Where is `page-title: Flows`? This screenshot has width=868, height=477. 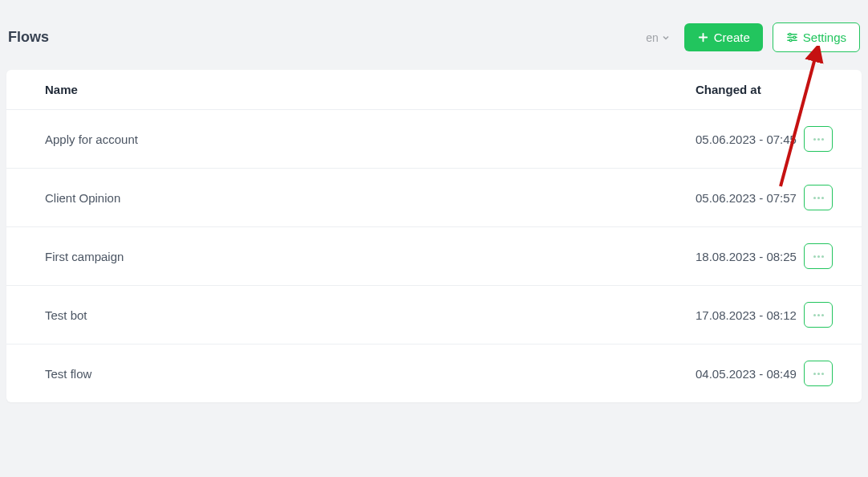 page-title: Flows is located at coordinates (29, 37).